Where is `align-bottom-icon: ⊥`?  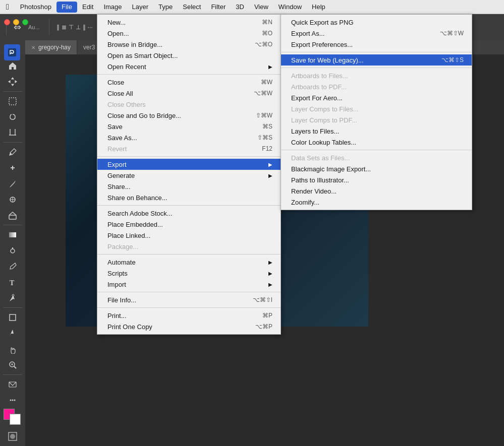 align-bottom-icon: ⊥ is located at coordinates (78, 27).